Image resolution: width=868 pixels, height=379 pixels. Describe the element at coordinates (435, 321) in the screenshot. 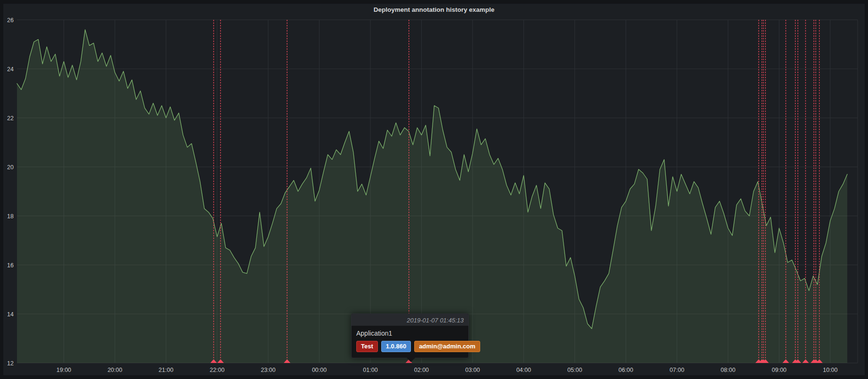

I see `tooltip-timestamp: 2019-01-07 01:45:13` at that location.